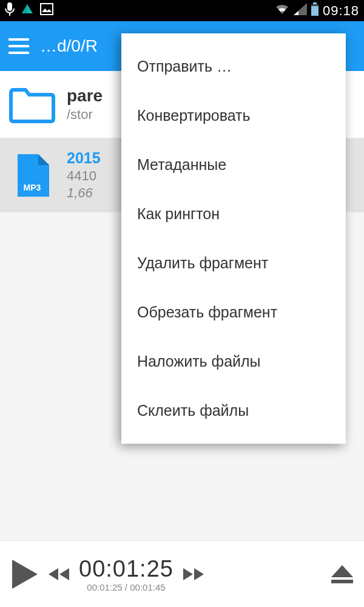 The height and width of the screenshot is (607, 364). I want to click on status-bar: 09:18, so click(182, 11).